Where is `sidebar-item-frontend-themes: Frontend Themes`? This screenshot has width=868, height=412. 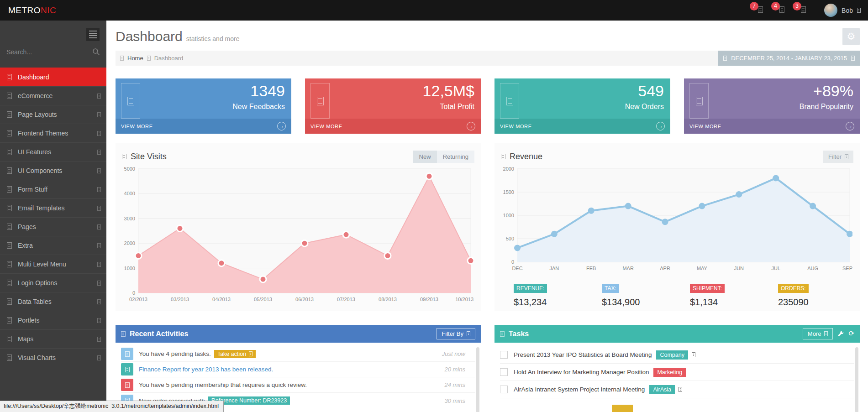
sidebar-item-frontend-themes: Frontend Themes is located at coordinates (53, 133).